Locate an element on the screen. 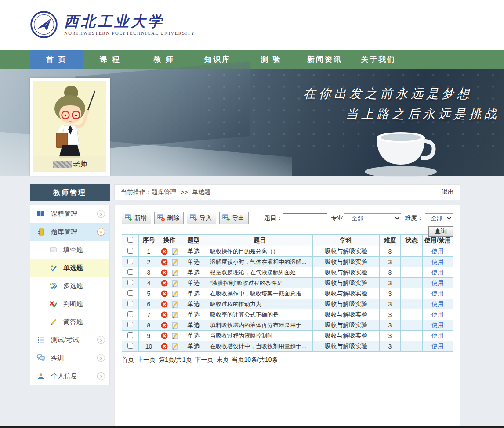 The height and width of the screenshot is (428, 504). nav-item-courses: 课 程 is located at coordinates (110, 60).